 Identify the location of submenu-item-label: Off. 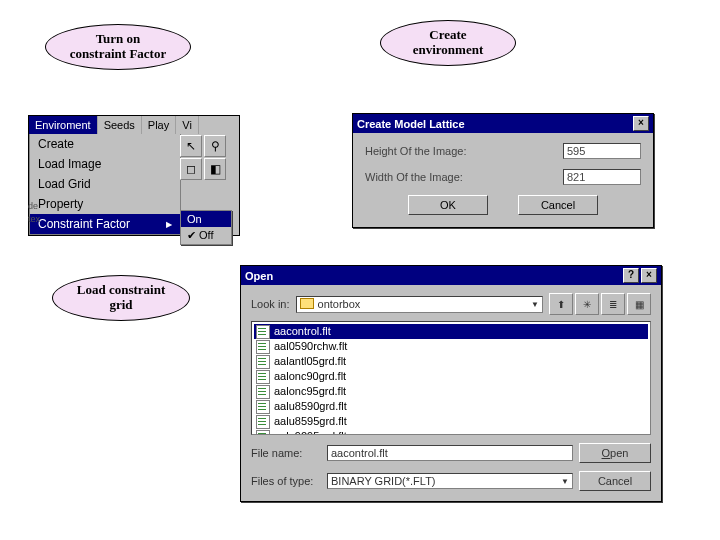
(206, 235).